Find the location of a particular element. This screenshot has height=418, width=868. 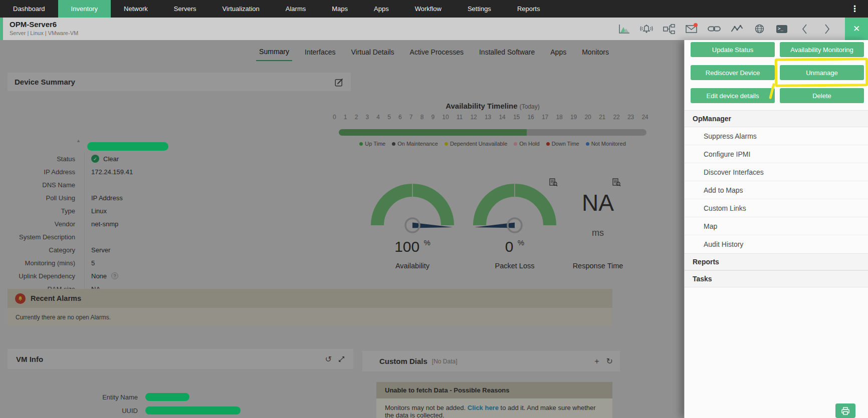

topology-icon is located at coordinates (669, 29).